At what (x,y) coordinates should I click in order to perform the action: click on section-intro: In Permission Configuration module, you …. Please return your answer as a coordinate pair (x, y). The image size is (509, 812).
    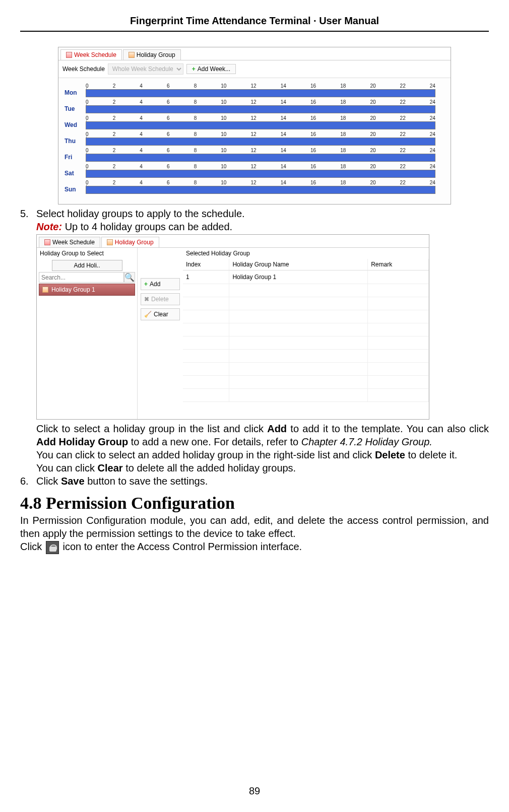
    Looking at the image, I should click on (254, 527).